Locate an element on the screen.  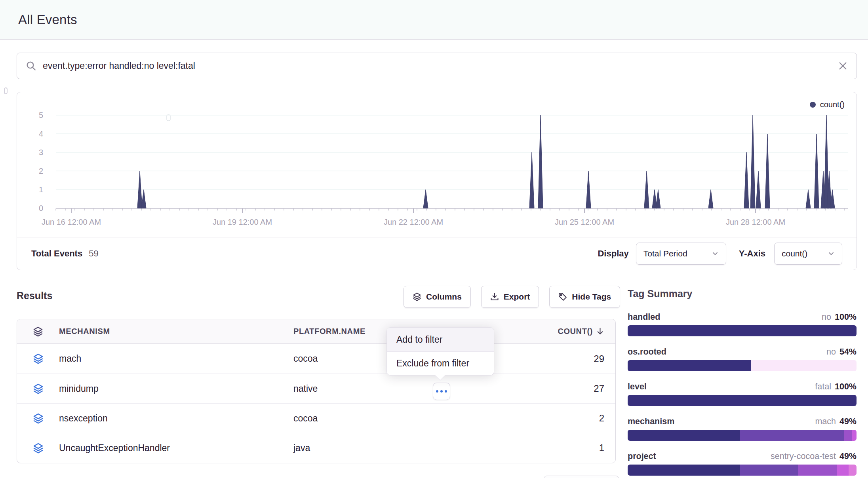
cell-mechanism: minidump is located at coordinates (176, 389).